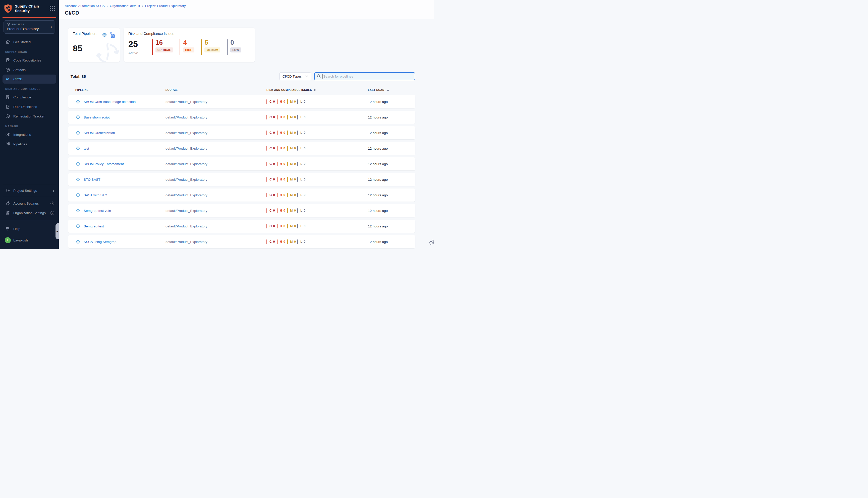 The height and width of the screenshot is (498, 868). I want to click on pipeline-name-link: Semgrep test vuln, so click(97, 211).